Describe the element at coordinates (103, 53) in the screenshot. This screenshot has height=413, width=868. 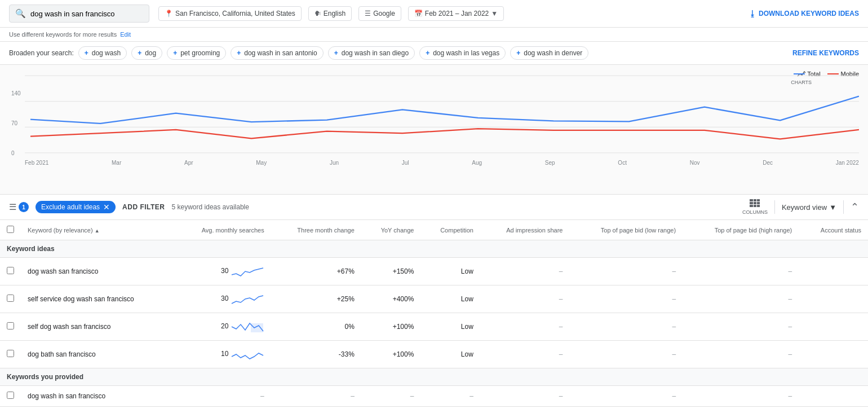
I see `broaden-chip-0: + dog wash` at that location.